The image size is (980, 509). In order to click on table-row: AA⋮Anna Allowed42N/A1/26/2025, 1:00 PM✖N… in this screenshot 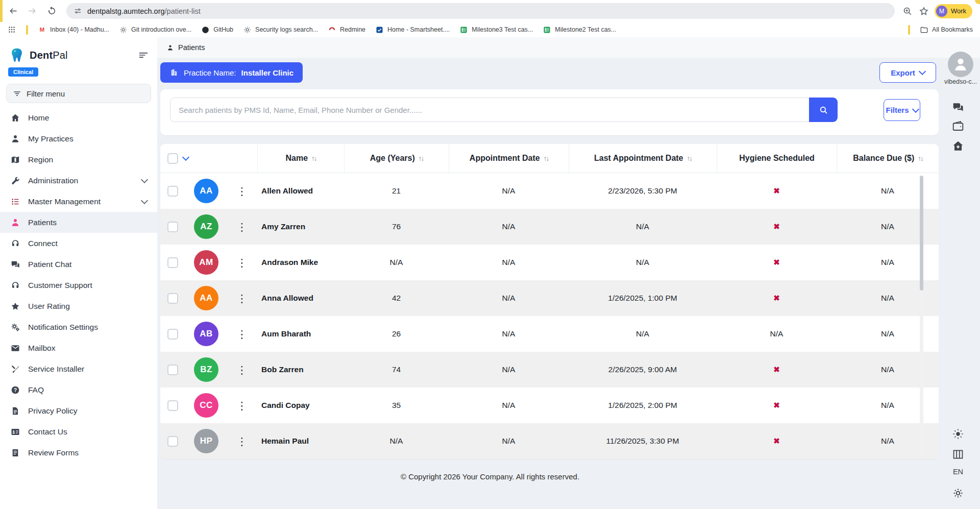, I will do `click(549, 298)`.